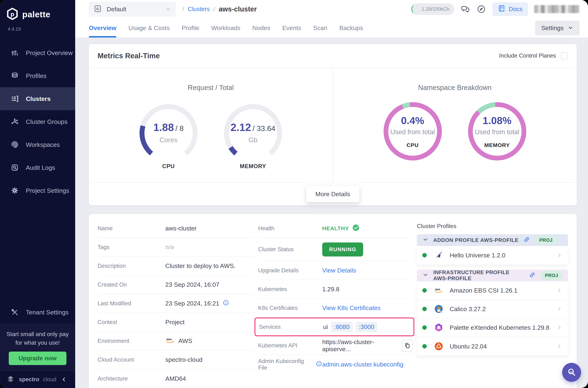 The image size is (588, 388). What do you see at coordinates (439, 328) in the screenshot?
I see `pxk-icon` at bounding box center [439, 328].